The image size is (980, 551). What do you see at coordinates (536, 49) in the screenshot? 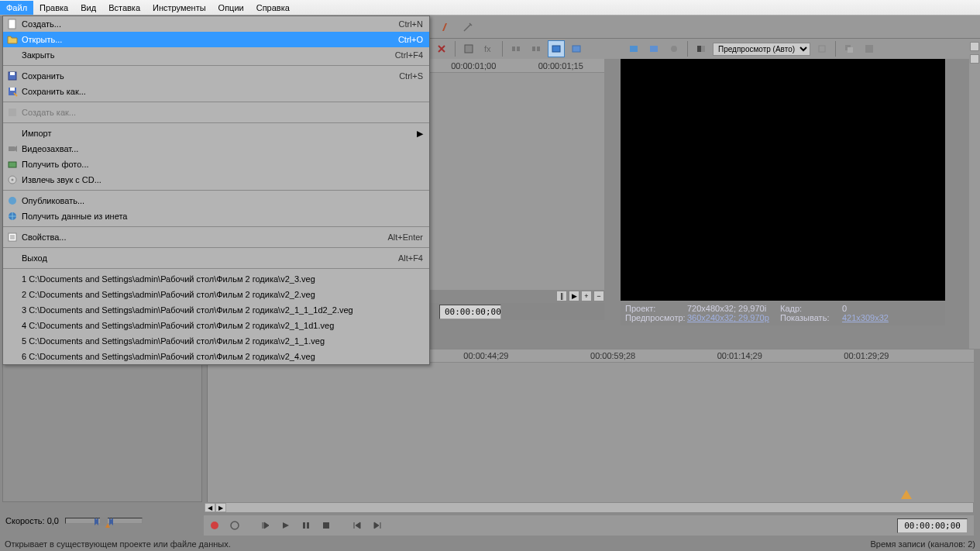
I see `trim-end-icon` at bounding box center [536, 49].